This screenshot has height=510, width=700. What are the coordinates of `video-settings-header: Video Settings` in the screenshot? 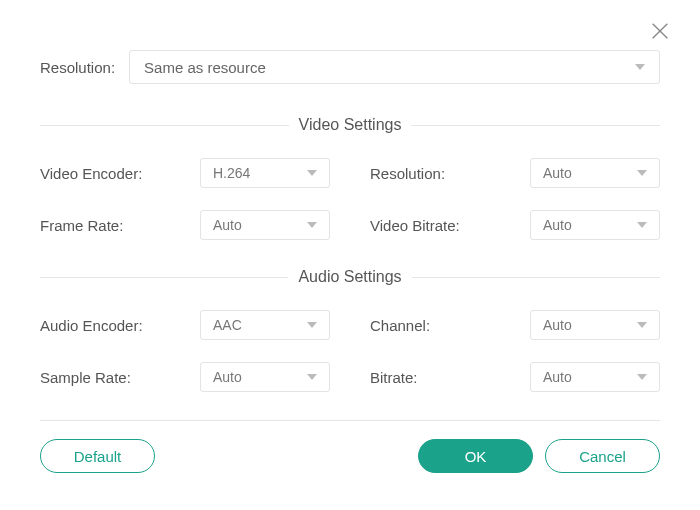 It's located at (350, 125).